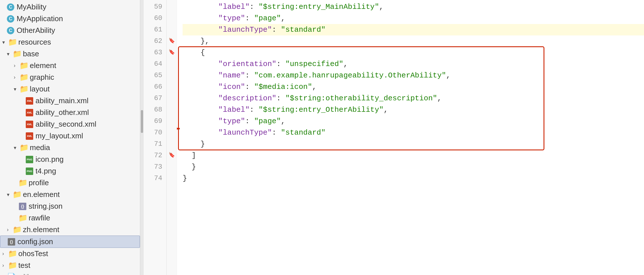 This screenshot has height=275, width=644. I want to click on sidebar-item-label: MyApplication, so click(40, 19).